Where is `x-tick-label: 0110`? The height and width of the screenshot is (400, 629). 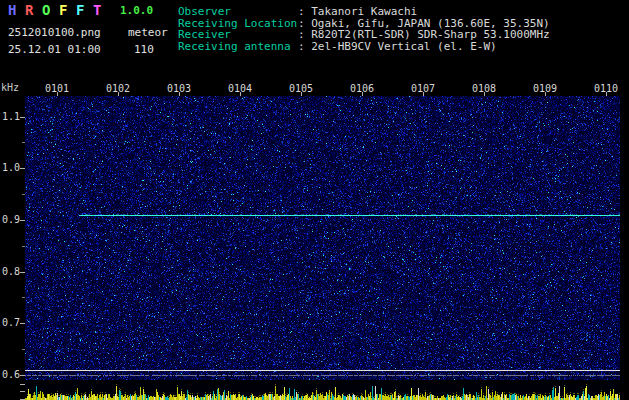 x-tick-label: 0110 is located at coordinates (606, 88).